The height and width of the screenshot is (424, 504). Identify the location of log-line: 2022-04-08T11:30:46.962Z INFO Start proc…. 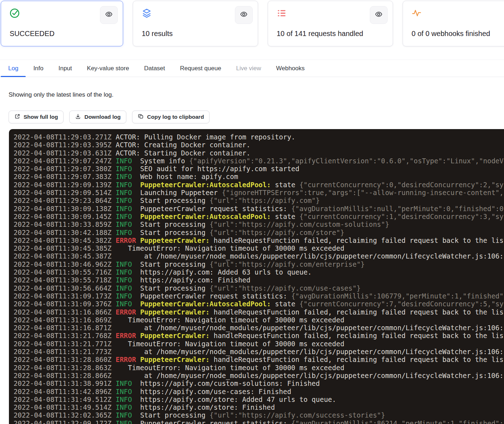
(259, 264).